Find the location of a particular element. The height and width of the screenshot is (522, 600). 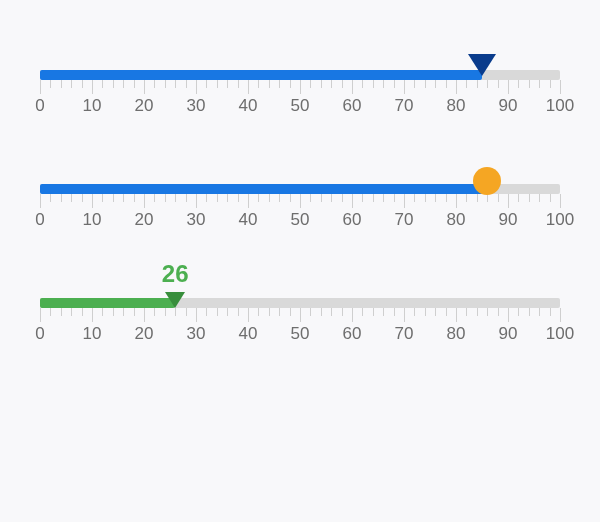

slider-3: 26 0102030405060708090100 is located at coordinates (300, 320).